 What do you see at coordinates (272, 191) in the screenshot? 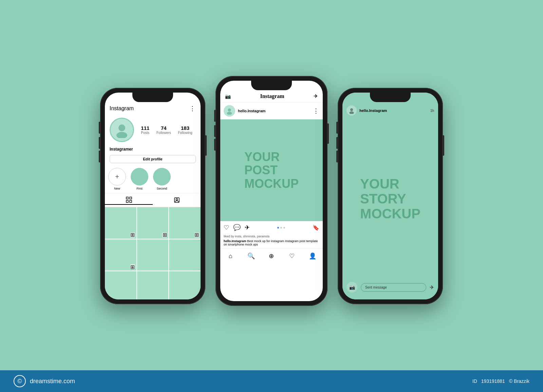
I see `phone-post: 📷 Instagram ✈ hello.Ins` at bounding box center [272, 191].